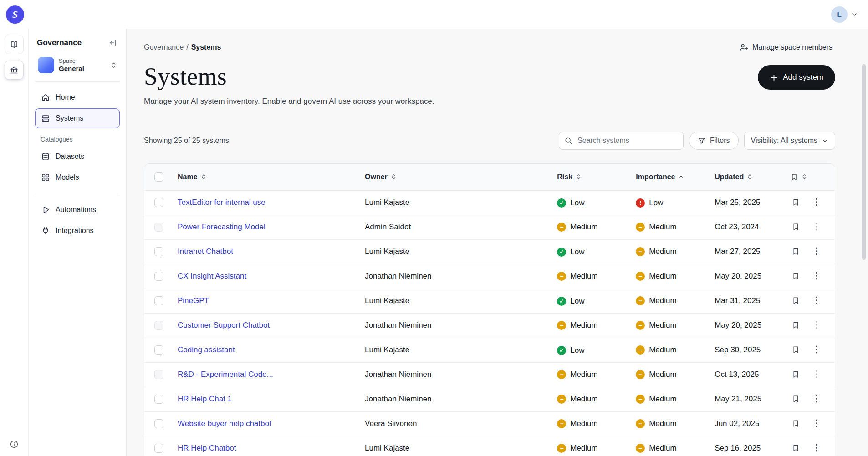  Describe the element at coordinates (14, 45) in the screenshot. I see `book-icon` at that location.